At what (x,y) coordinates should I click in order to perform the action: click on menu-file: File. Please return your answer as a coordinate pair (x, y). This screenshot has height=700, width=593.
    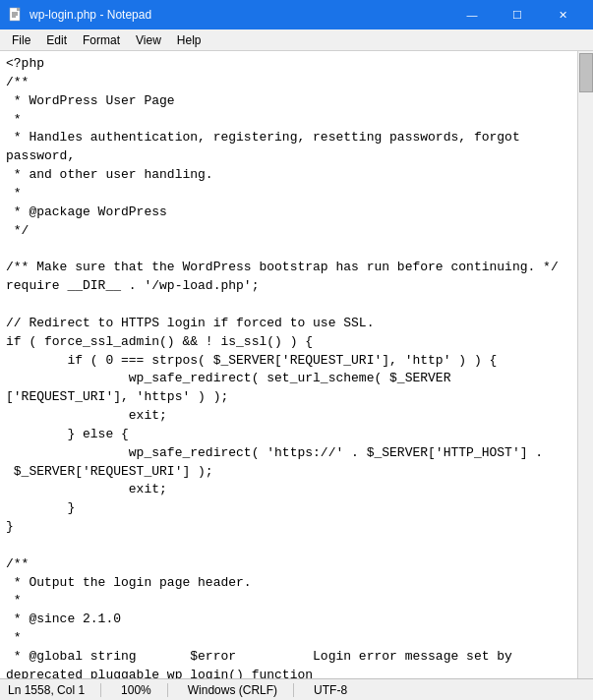
    Looking at the image, I should click on (22, 39).